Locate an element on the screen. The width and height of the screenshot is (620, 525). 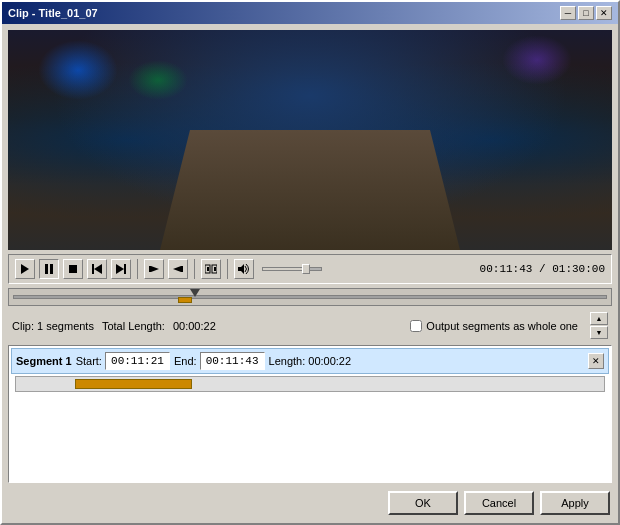
end-time-input is located at coordinates (232, 361).